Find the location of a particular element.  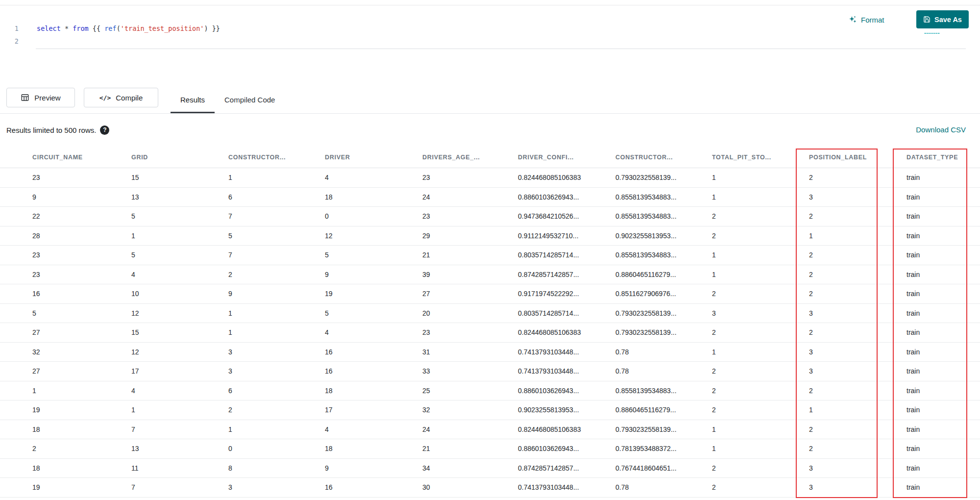

column-header: DATASET_TYPE is located at coordinates (943, 157).